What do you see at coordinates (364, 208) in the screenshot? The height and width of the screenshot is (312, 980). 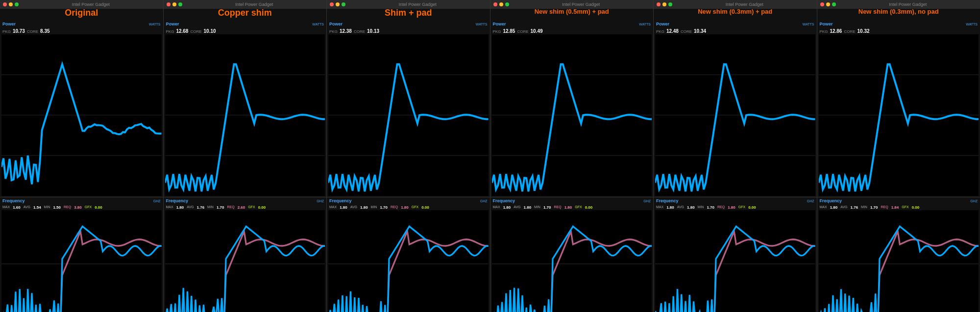 I see `freq-avg-shim-pad: 1.80` at bounding box center [364, 208].